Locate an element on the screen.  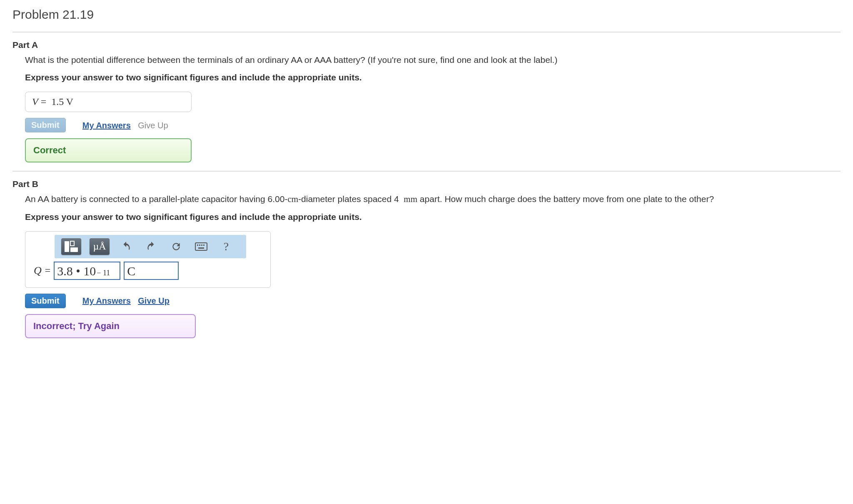
value-exp: − 11 is located at coordinates (103, 273).